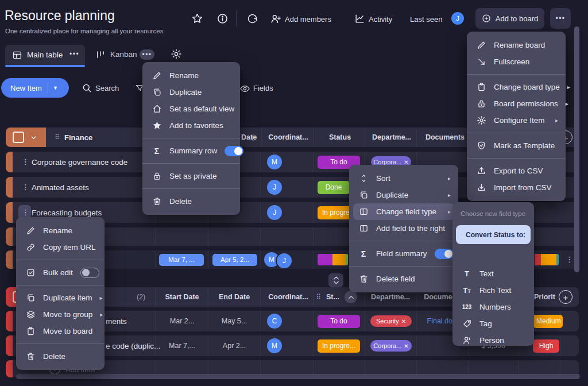 This screenshot has height=386, width=588. What do you see at coordinates (547, 260) in the screenshot?
I see `priority-distribution-bar` at bounding box center [547, 260].